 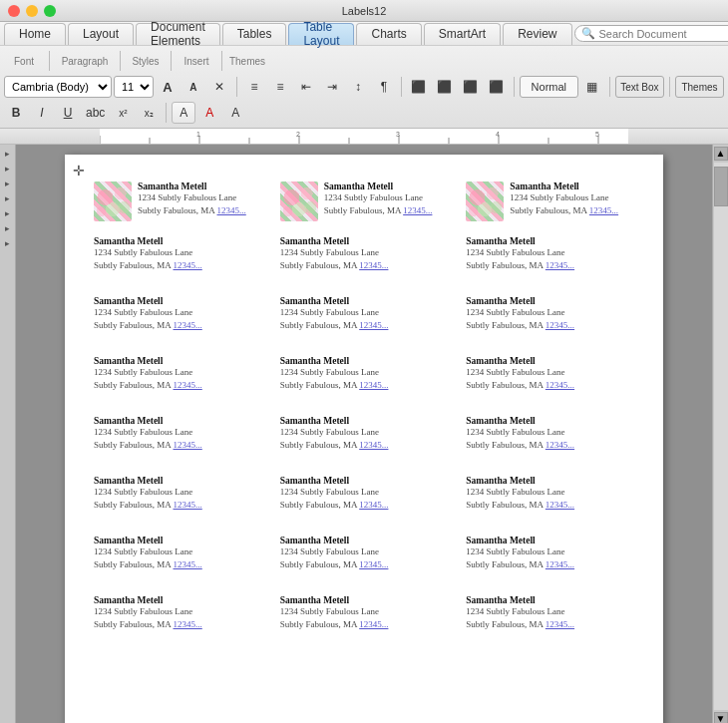 I want to click on label-r2c1: Samantha Metell 1234 Subtly Fabulous Lan…, so click(x=365, y=319).